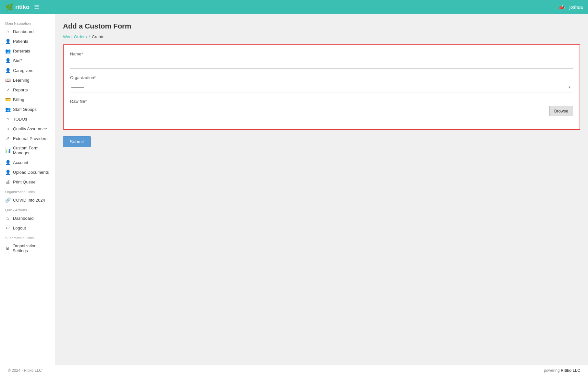 The width and height of the screenshot is (588, 376). What do you see at coordinates (21, 163) in the screenshot?
I see `sidebar-item-label: Account` at bounding box center [21, 163].